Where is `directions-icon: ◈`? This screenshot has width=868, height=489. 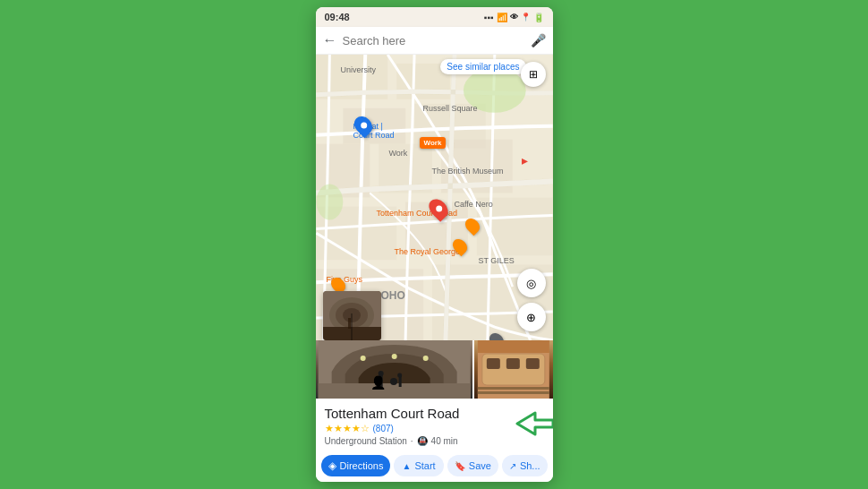
directions-icon: ◈ is located at coordinates (333, 466).